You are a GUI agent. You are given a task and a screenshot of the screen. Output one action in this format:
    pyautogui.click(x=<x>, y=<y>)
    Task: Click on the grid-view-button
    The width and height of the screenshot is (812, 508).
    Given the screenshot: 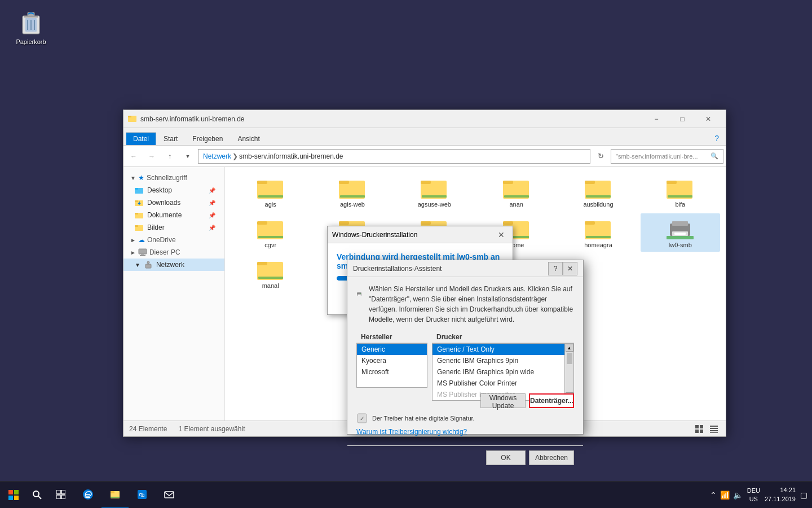 What is the action you would take?
    pyautogui.click(x=699, y=429)
    